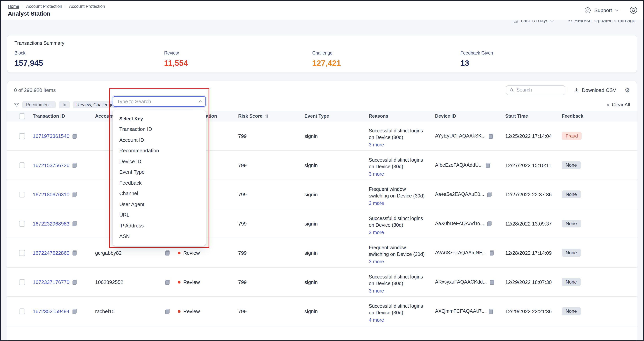 This screenshot has width=644, height=341. I want to click on download-csv-button: Download CSV, so click(595, 90).